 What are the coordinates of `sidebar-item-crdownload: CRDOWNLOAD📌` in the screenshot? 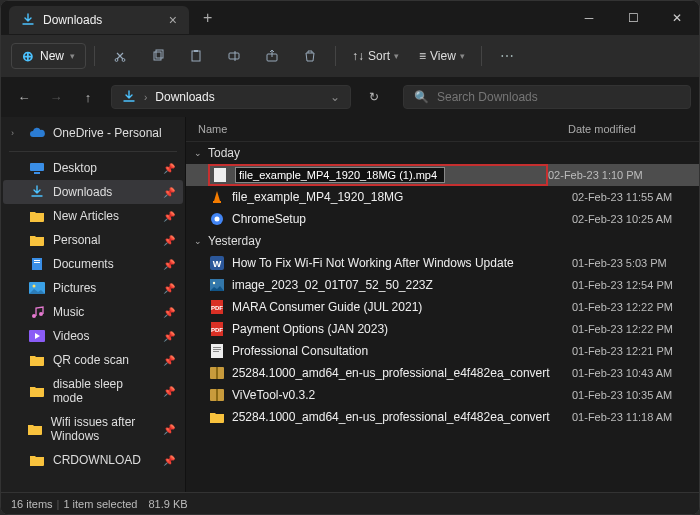 It's located at (93, 460).